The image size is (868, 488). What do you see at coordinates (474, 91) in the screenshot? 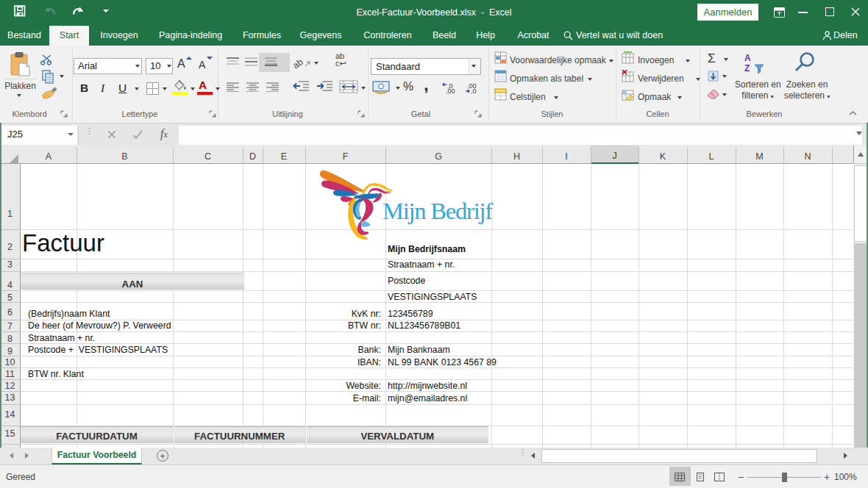
I see `svg-text: ,0` at bounding box center [474, 91].